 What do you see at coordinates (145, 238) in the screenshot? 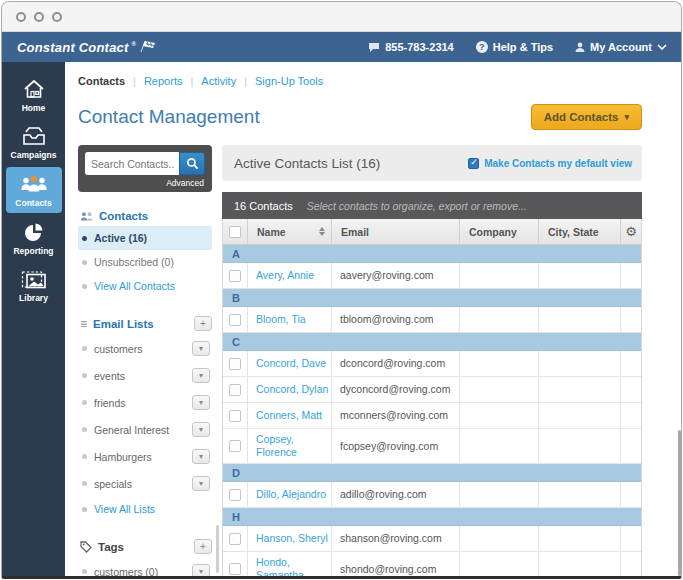
I see `filter-active-contacts: Active (16)` at bounding box center [145, 238].